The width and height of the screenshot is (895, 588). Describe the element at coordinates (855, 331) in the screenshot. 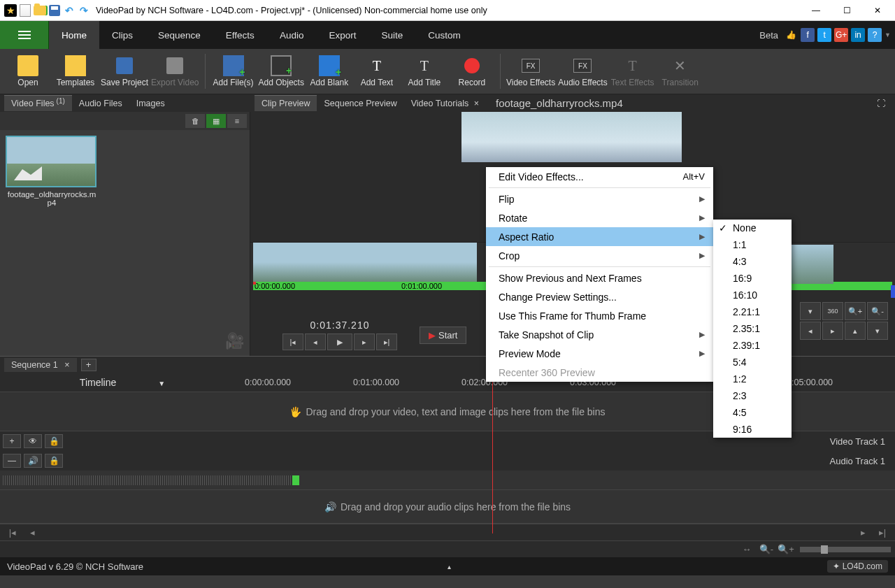

I see `pan-up-icon: ▴` at that location.